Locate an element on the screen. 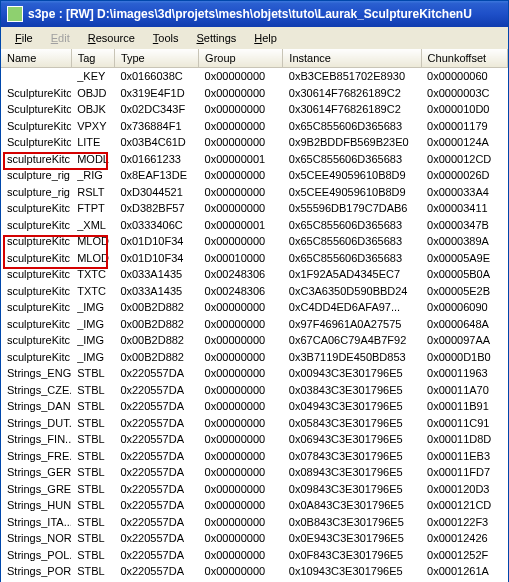 This screenshot has height=582, width=509. table-row: sculptureKitc...MODL0x016612330x00000001… is located at coordinates (254, 160).